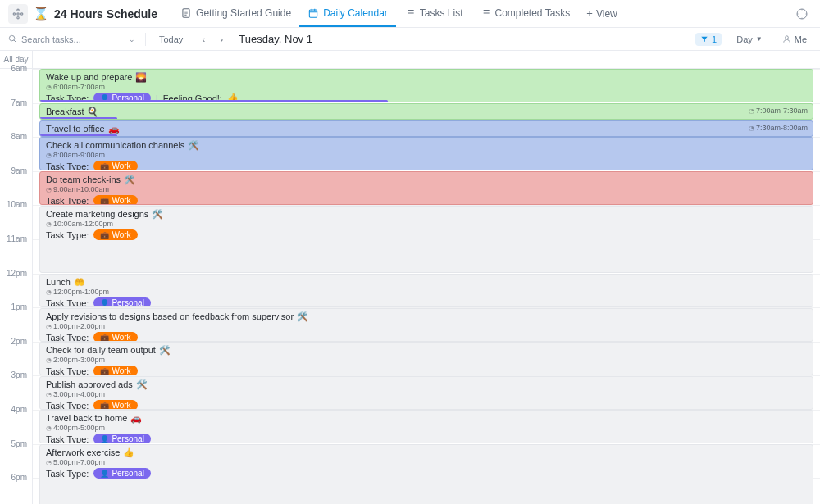 The height and width of the screenshot is (504, 820). Describe the element at coordinates (426, 462) in the screenshot. I see `event-time: ◔5:00pm-7:00pm` at that location.